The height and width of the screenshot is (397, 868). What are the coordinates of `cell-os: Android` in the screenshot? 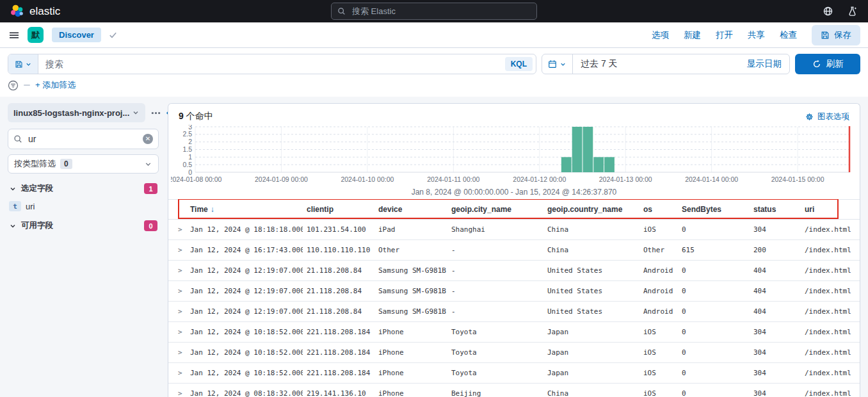 It's located at (659, 271).